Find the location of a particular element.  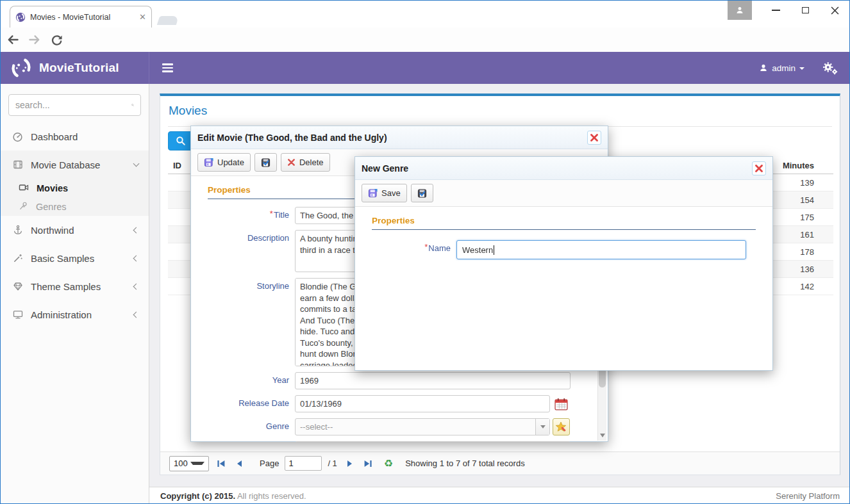

close-icon is located at coordinates (835, 10).